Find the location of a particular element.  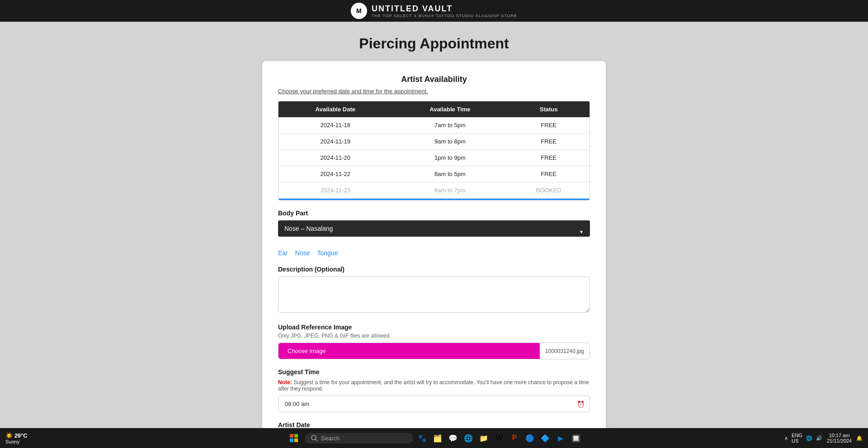

table-row: 2024-11-248am to 7pmFREE is located at coordinates (434, 200).